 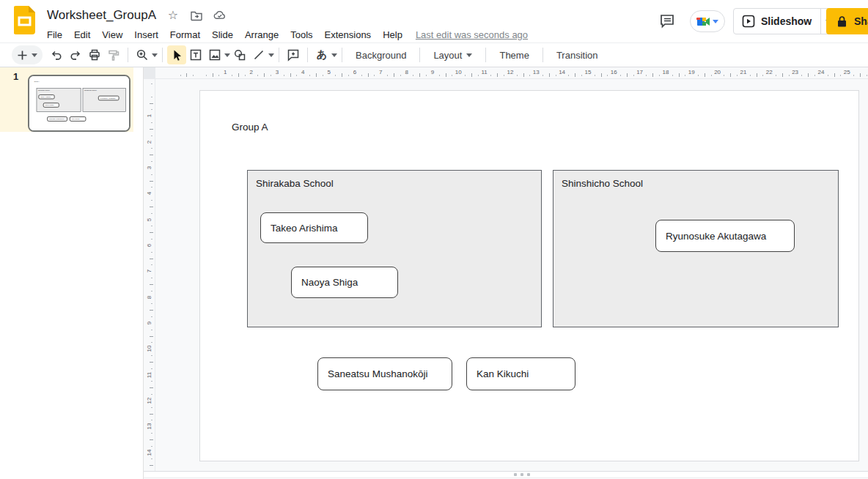 What do you see at coordinates (79, 103) in the screenshot?
I see `slide-page: Group A Shirakaba School Shinshicho Scho…` at bounding box center [79, 103].